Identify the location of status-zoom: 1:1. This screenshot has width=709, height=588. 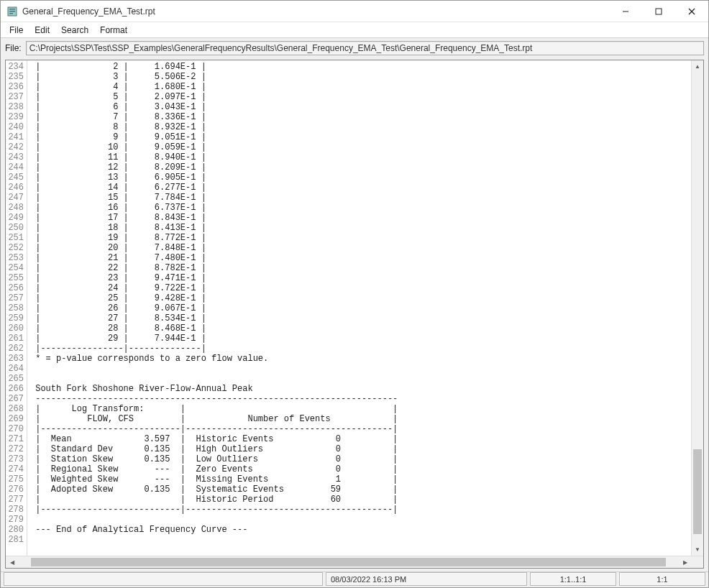
(662, 579).